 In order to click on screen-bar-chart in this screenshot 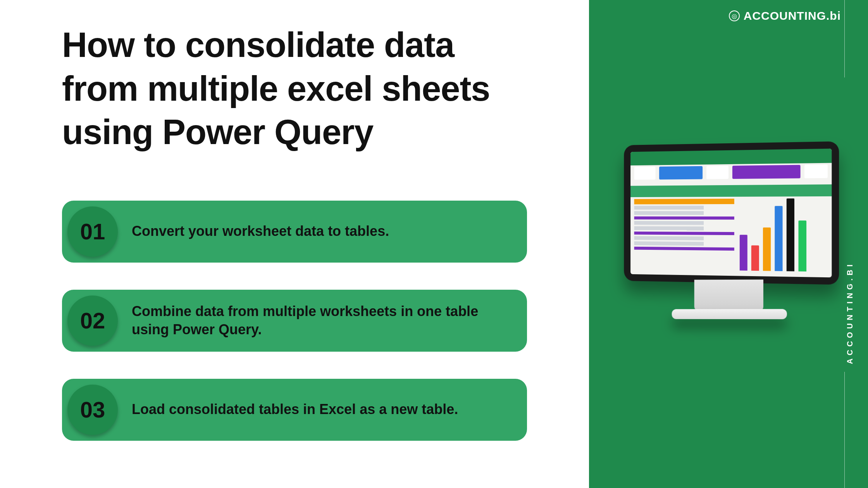, I will do `click(784, 236)`.